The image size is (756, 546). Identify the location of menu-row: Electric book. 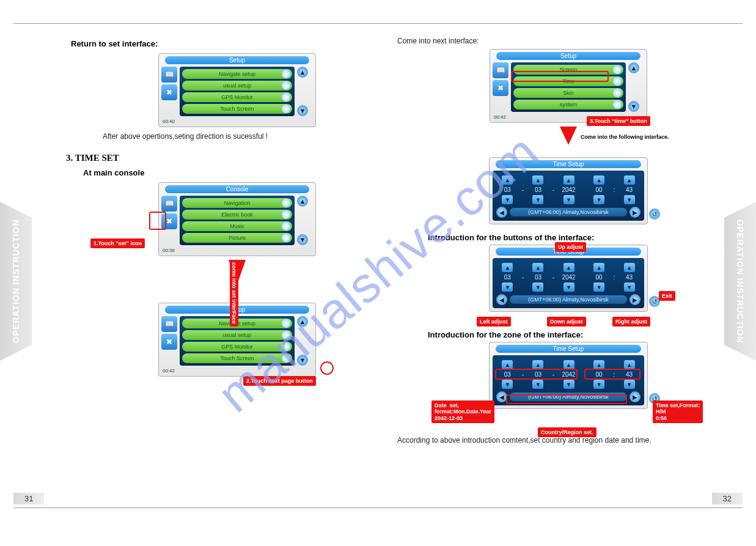
(237, 215).